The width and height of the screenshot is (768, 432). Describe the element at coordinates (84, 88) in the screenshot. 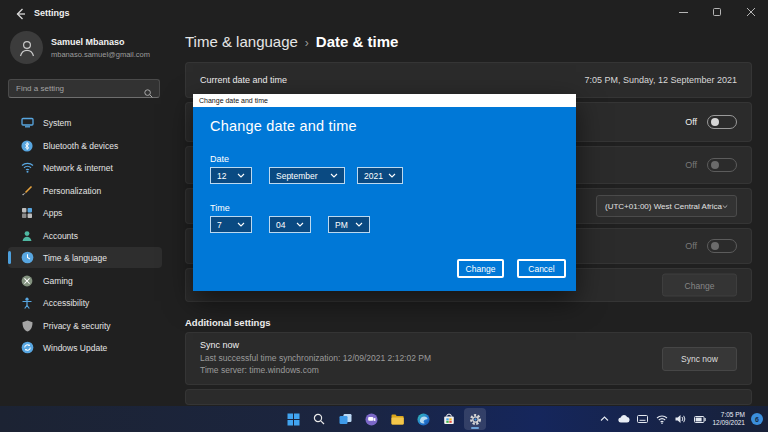

I see `search-box` at that location.